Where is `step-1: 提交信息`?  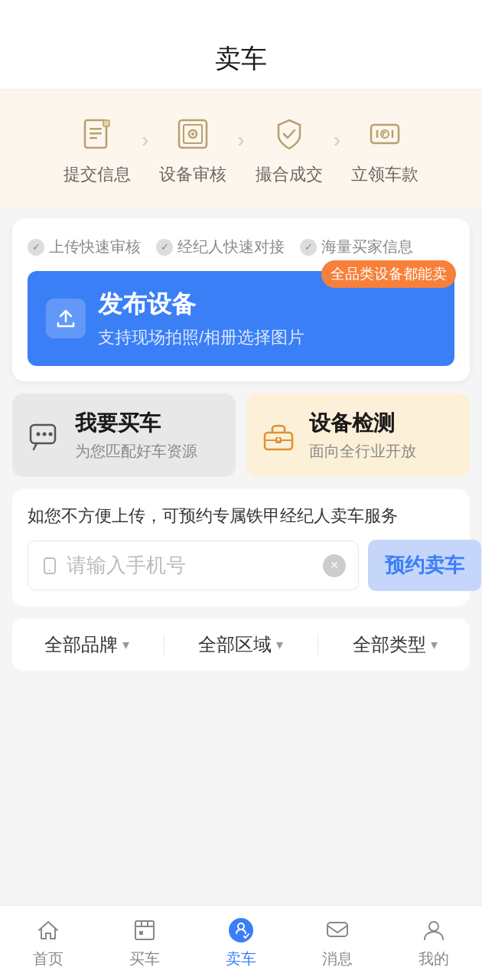 step-1: 提交信息 is located at coordinates (97, 149).